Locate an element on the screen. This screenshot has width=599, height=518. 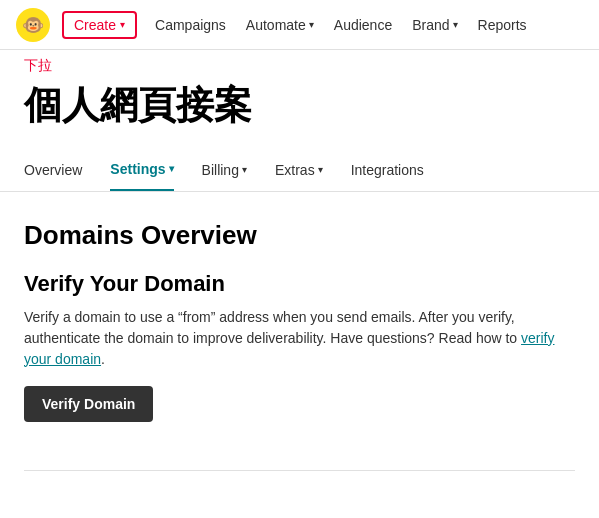
nav-automate-label: Automate is located at coordinates (276, 25).